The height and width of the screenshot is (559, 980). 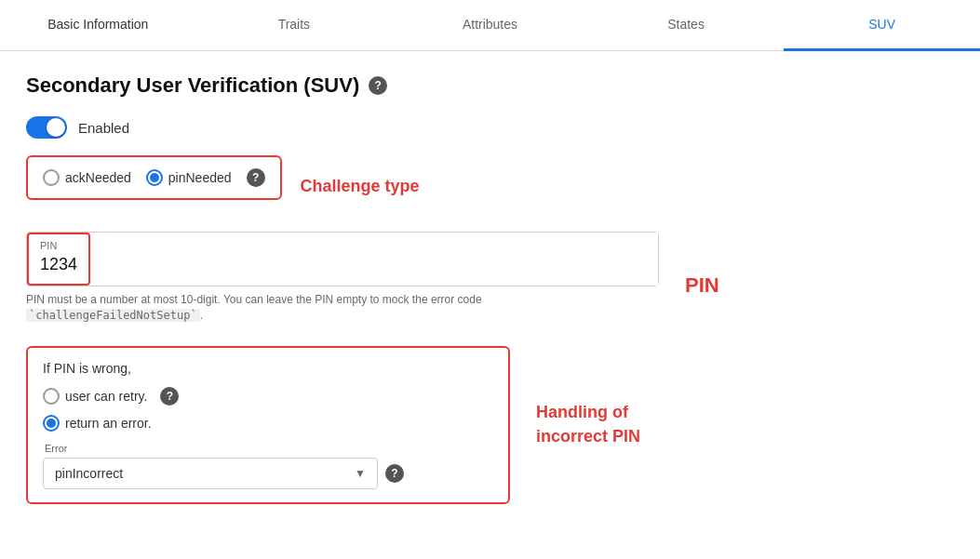 I want to click on radio-retry: user can retry. ?, so click(x=268, y=396).